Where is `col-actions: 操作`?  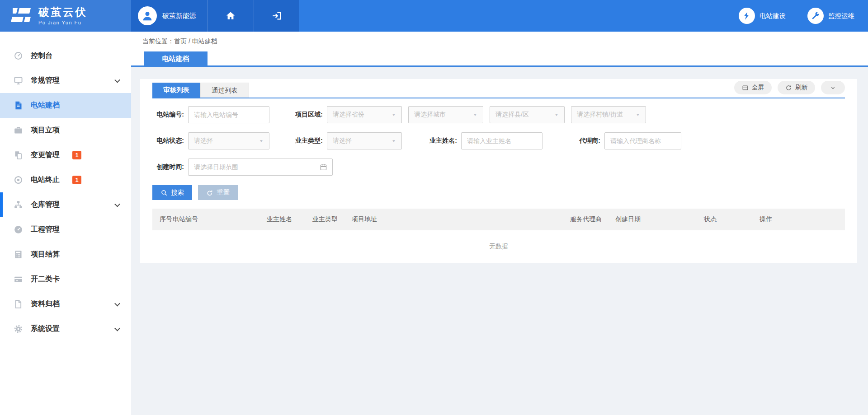 col-actions: 操作 is located at coordinates (802, 219).